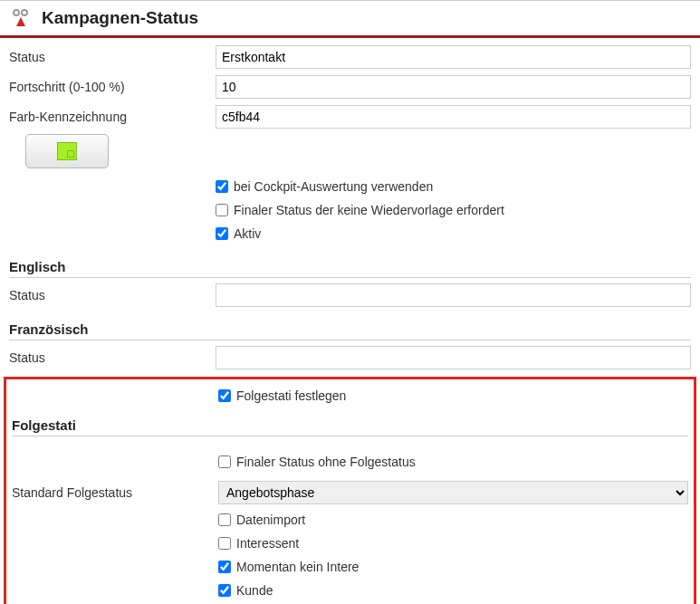  Describe the element at coordinates (350, 463) in the screenshot. I see `row-final-no-follow: Finaler Status ohne Folgestatus` at that location.